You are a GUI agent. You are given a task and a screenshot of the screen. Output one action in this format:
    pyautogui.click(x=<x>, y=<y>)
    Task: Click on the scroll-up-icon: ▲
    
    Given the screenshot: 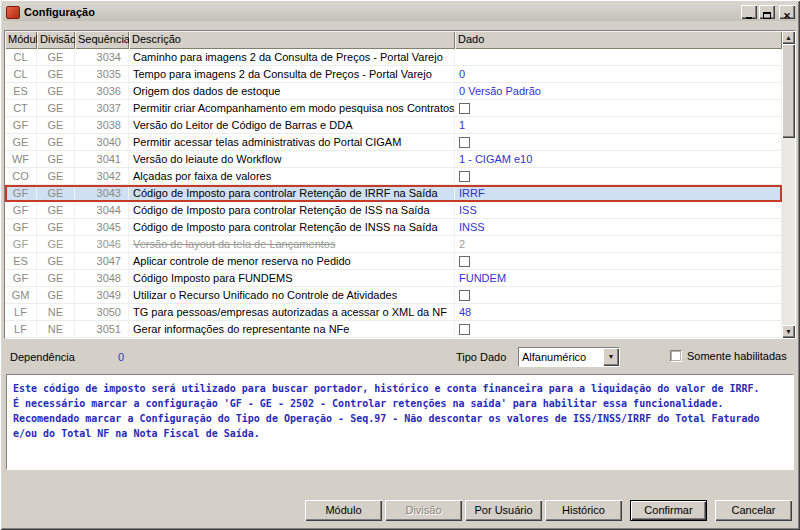 What is the action you would take?
    pyautogui.click(x=788, y=38)
    